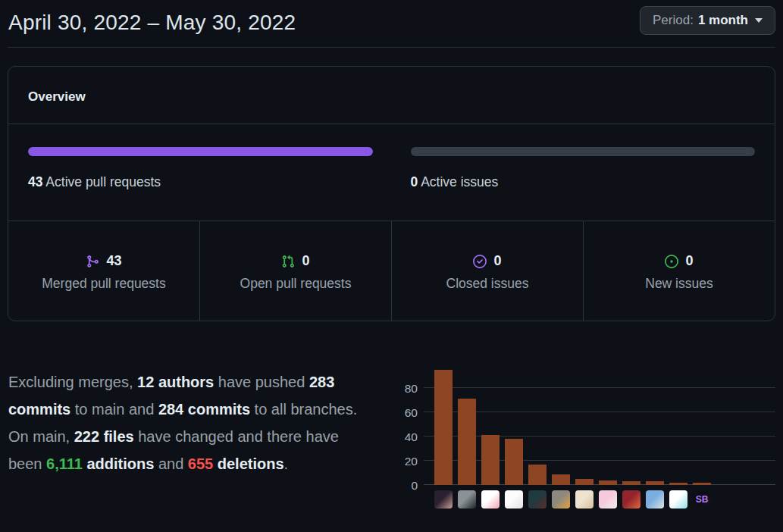  Describe the element at coordinates (114, 261) in the screenshot. I see `stat-count: 43` at that location.